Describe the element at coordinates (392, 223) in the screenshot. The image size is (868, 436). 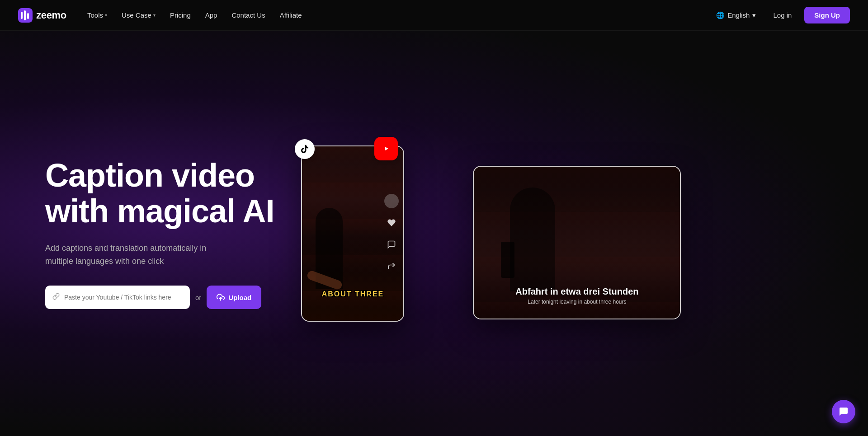
I see `heart-icon` at that location.